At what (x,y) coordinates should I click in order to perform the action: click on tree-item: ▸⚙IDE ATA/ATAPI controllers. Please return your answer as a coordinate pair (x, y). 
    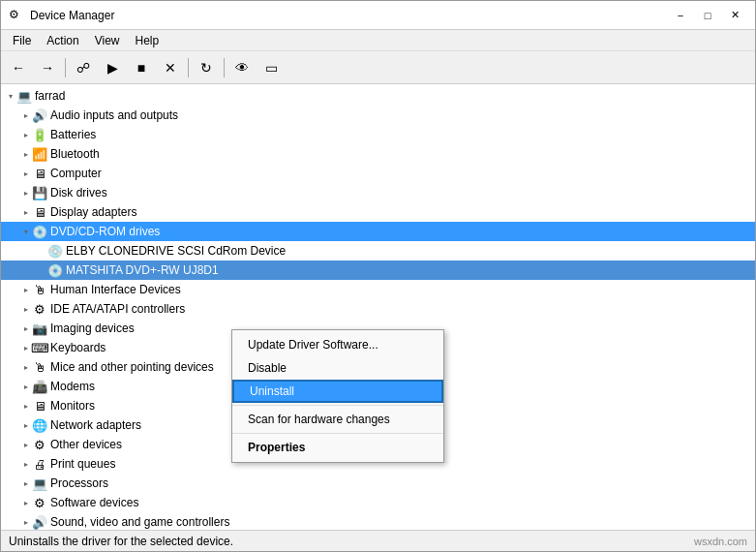
    Looking at the image, I should click on (378, 309).